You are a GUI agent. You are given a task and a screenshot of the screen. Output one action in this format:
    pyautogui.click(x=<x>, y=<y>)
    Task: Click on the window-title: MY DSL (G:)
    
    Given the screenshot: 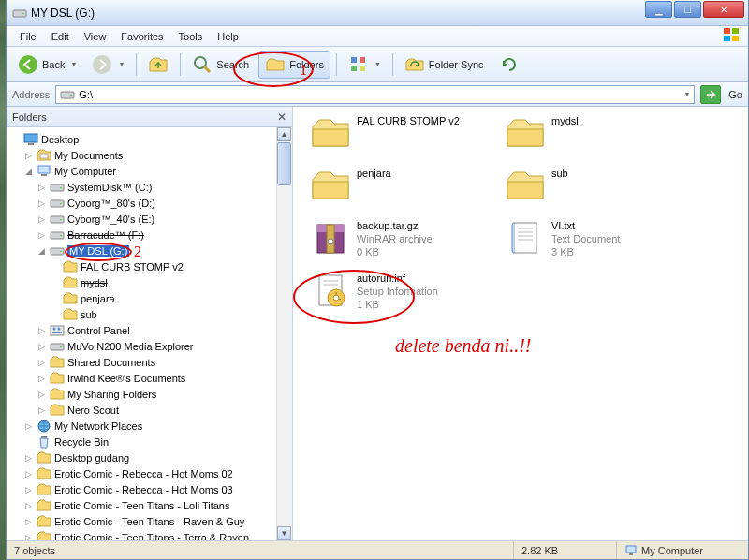 What is the action you would take?
    pyautogui.click(x=63, y=13)
    